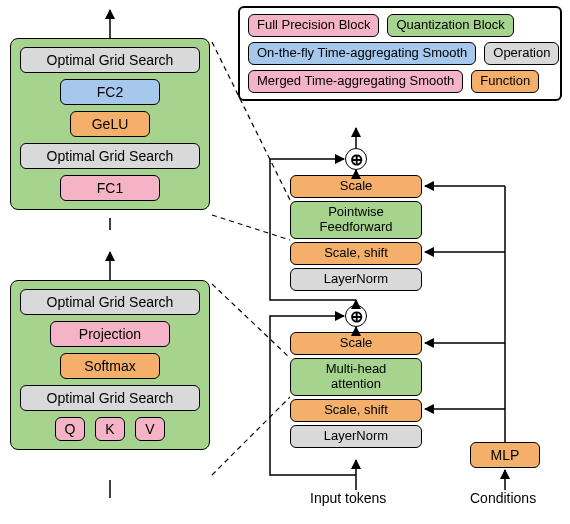 Image resolution: width=570 pixels, height=524 pixels. I want to click on attention-detail-panel: Optimal Grid Search Projection Softmax O…, so click(110, 365).